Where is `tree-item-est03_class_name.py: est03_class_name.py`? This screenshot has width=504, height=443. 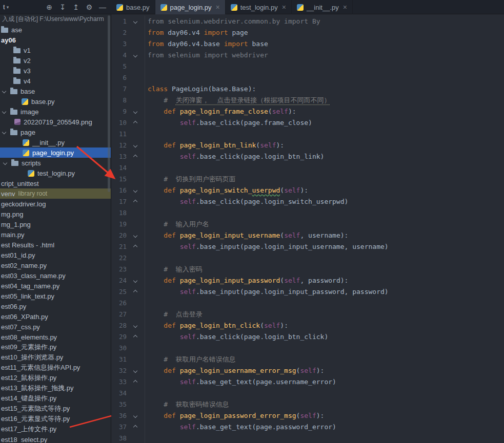
tree-item-est03_class_name.py: est03_class_name.py is located at coordinates (55, 276).